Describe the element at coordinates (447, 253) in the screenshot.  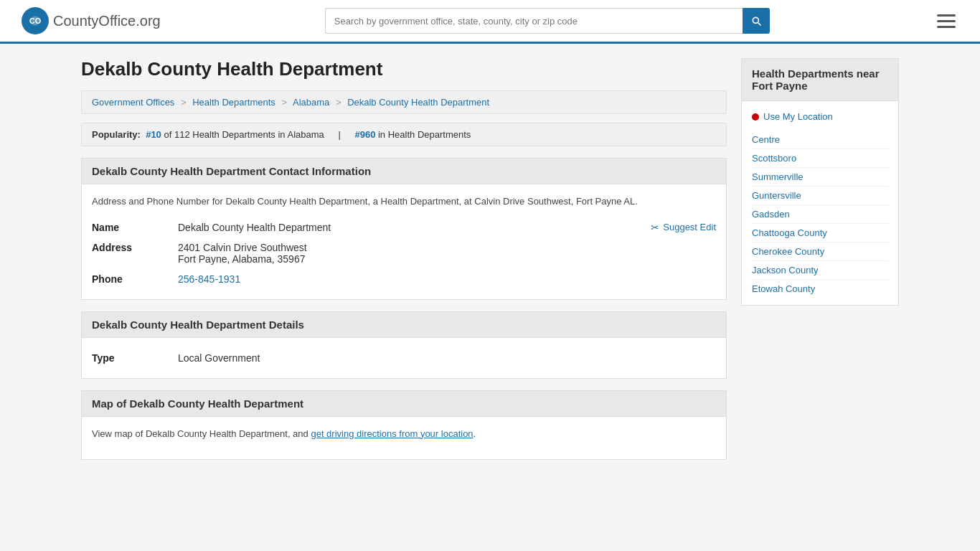
I see `address-value: 2401 Calvin Drive Southwest Fort Payne, …` at that location.